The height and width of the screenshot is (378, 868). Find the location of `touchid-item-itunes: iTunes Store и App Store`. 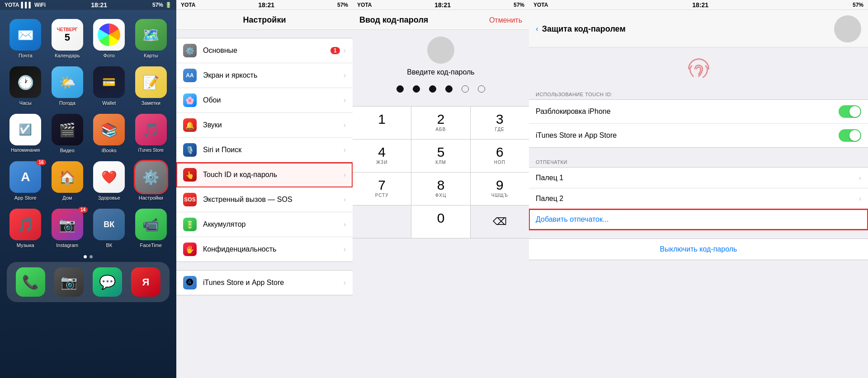

touchid-item-itunes: iTunes Store и App Store is located at coordinates (698, 135).